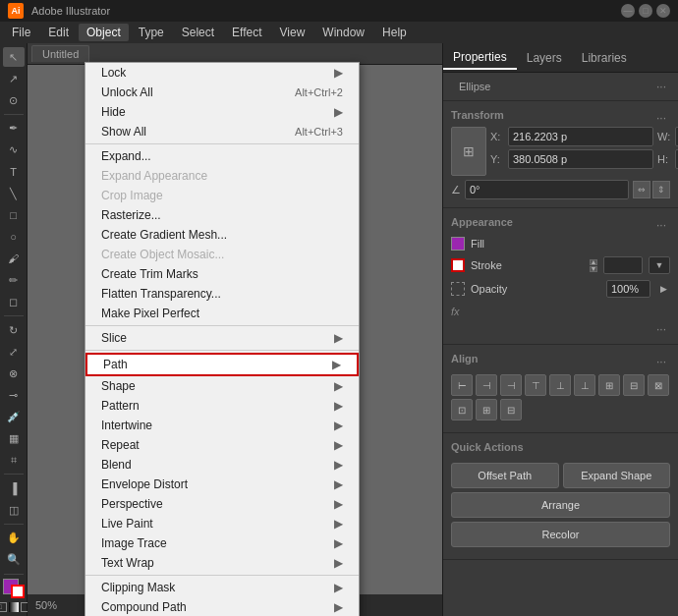  Describe the element at coordinates (511, 410) in the screenshot. I see `dist-bottom-btn: ⊟` at that location.